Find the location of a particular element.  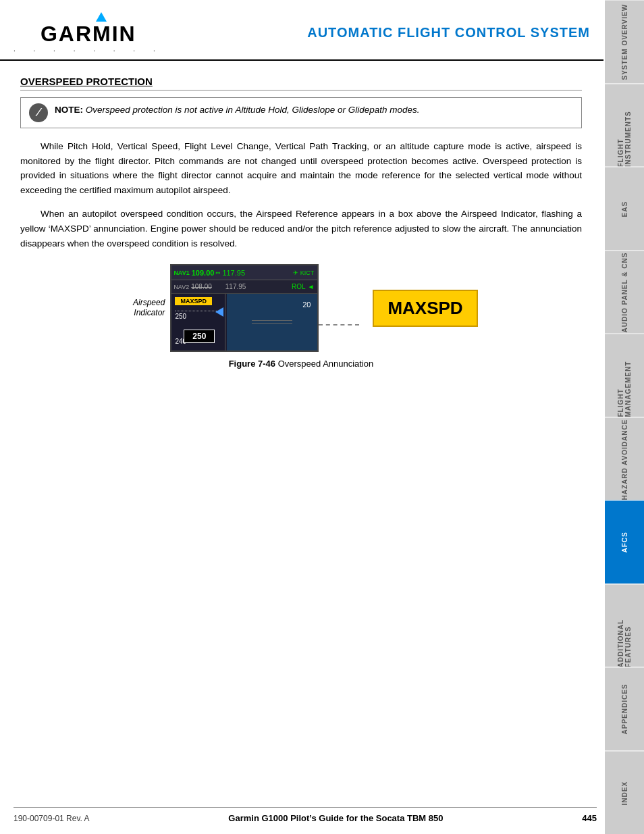

sidebar-tab-appendices: APPENDICES is located at coordinates (624, 709).